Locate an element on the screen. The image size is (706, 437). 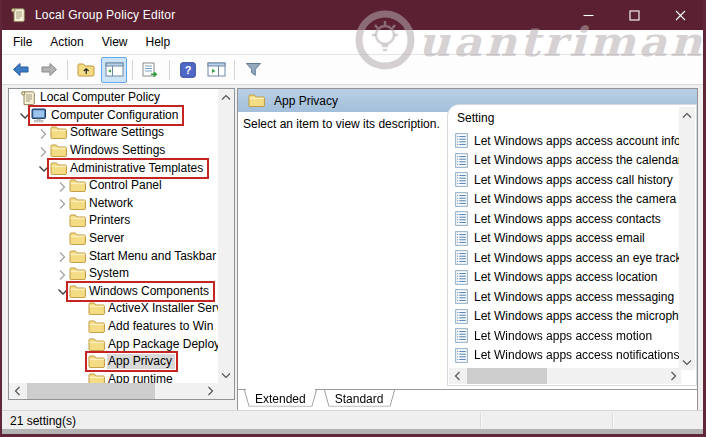
tree-item-label: Server is located at coordinates (108, 238).